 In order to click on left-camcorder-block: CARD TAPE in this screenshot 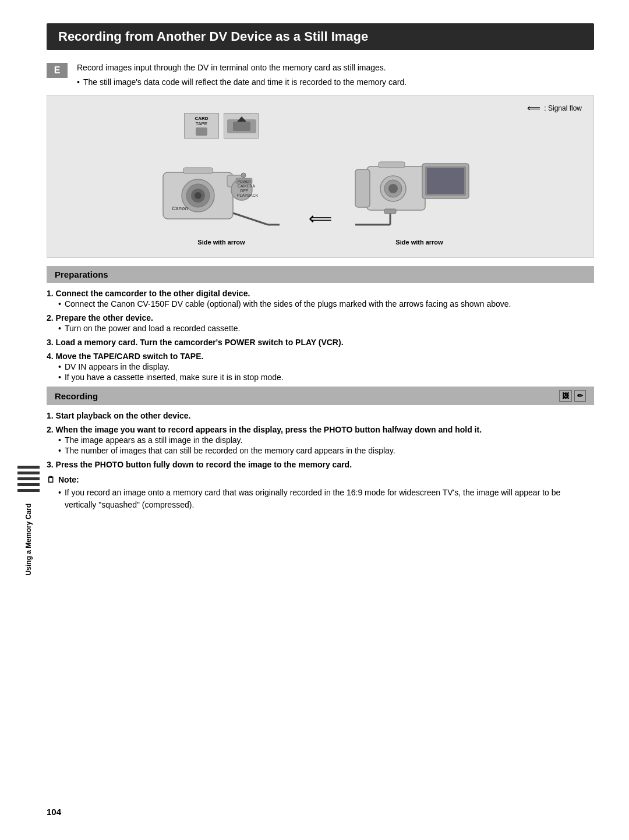, I will do `click(221, 179)`.